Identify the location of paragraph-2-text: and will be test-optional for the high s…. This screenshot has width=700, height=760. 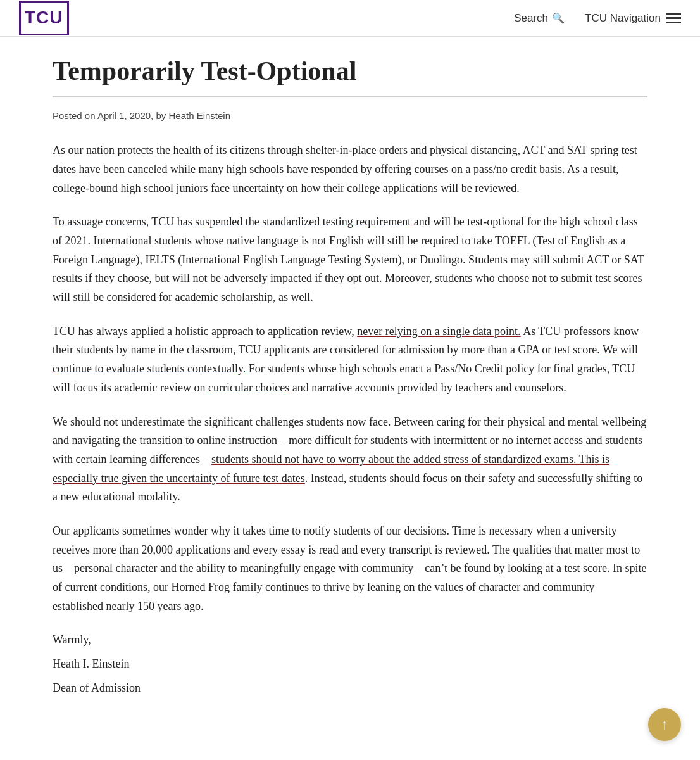
(348, 260).